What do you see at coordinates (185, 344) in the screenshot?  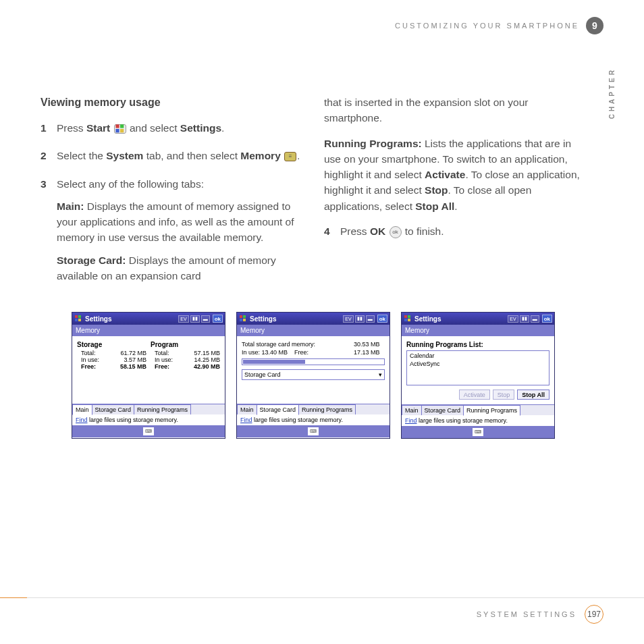 I see `program-heading: Program` at bounding box center [185, 344].